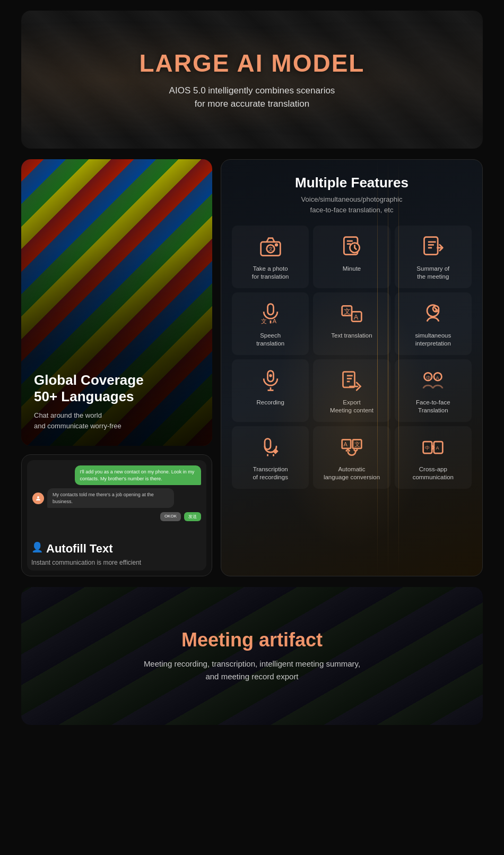  I want to click on feature-item-text-trans: 文A Text translation, so click(351, 324).